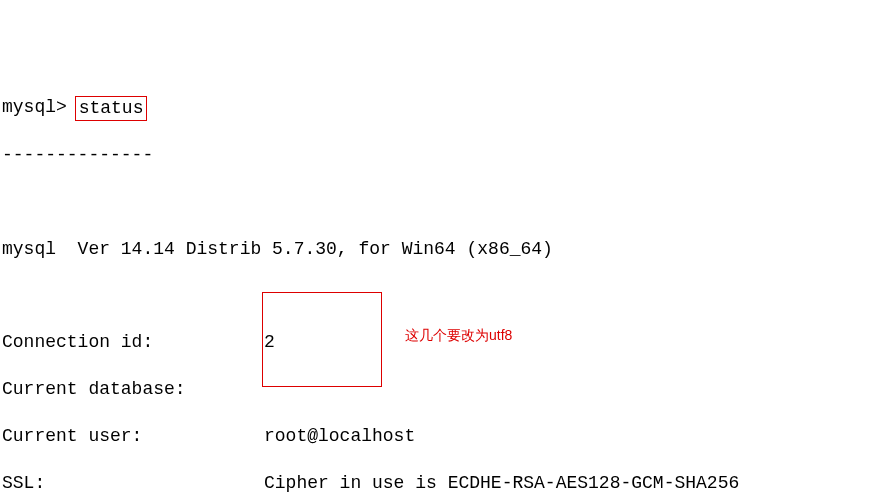  Describe the element at coordinates (133, 436) in the screenshot. I see `status-label: Current user:` at that location.